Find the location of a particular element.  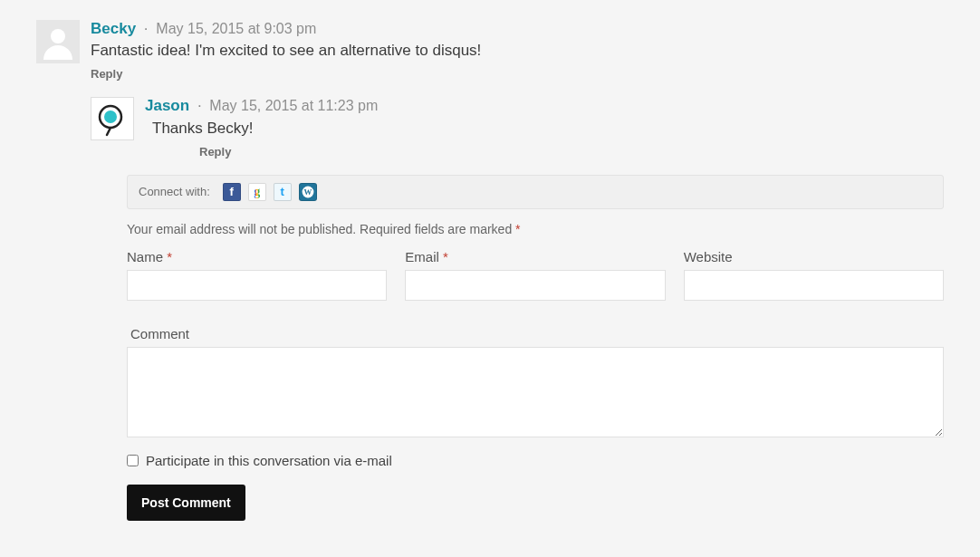

website-label: Website is located at coordinates (813, 257).